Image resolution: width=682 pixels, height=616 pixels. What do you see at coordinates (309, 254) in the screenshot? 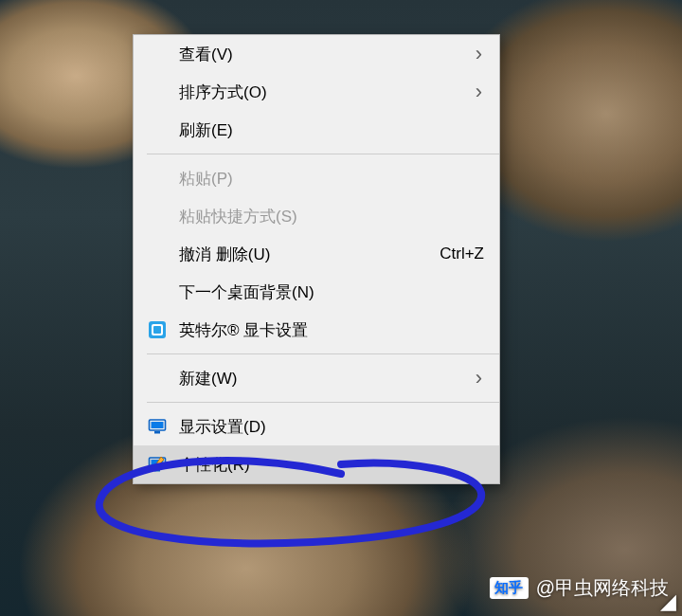
I see `menu-item-label: 撤消 删除(U)` at bounding box center [309, 254].